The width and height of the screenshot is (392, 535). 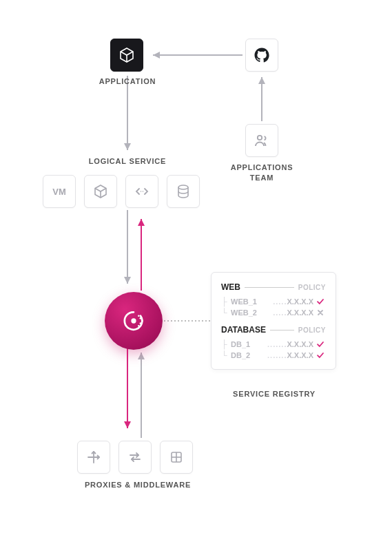 I want to click on container-box, so click(x=101, y=191).